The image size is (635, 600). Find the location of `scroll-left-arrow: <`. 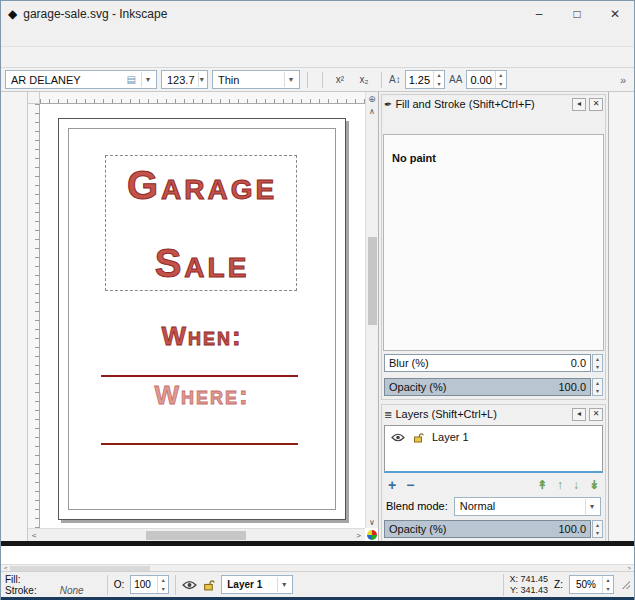

scroll-left-arrow: < is located at coordinates (34, 536).